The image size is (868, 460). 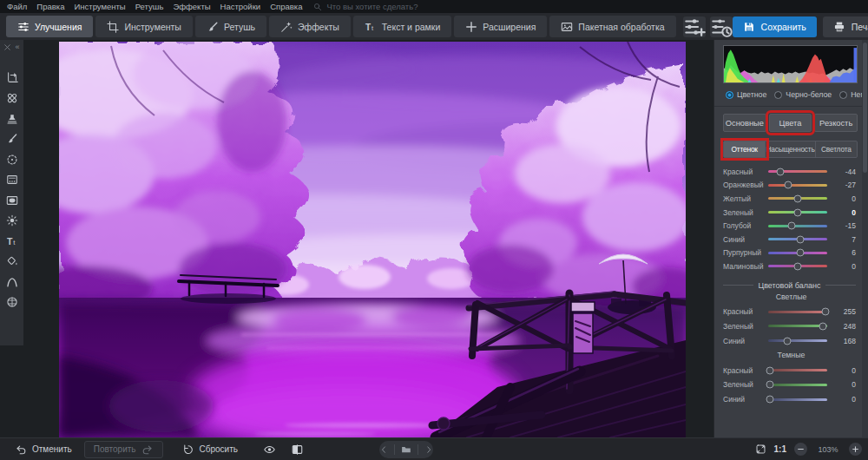 What do you see at coordinates (845, 226) in the screenshot?
I see `slider-value: -15` at bounding box center [845, 226].